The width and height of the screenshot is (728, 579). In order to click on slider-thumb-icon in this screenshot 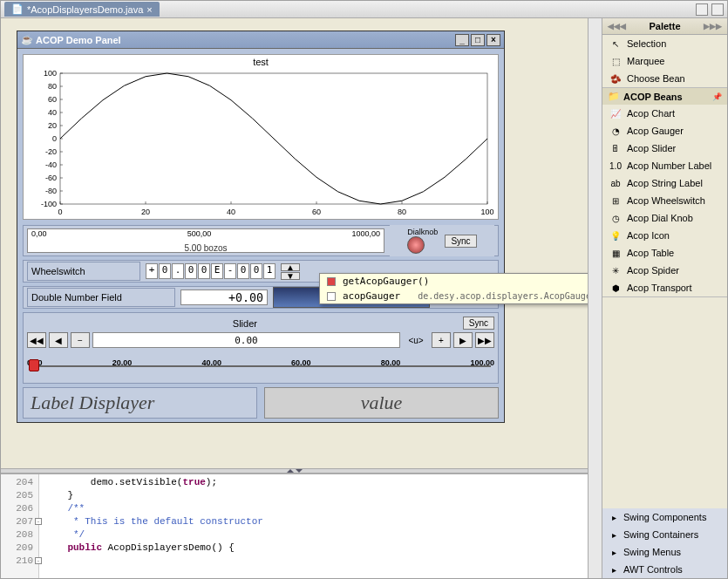, I will do `click(34, 365)`.